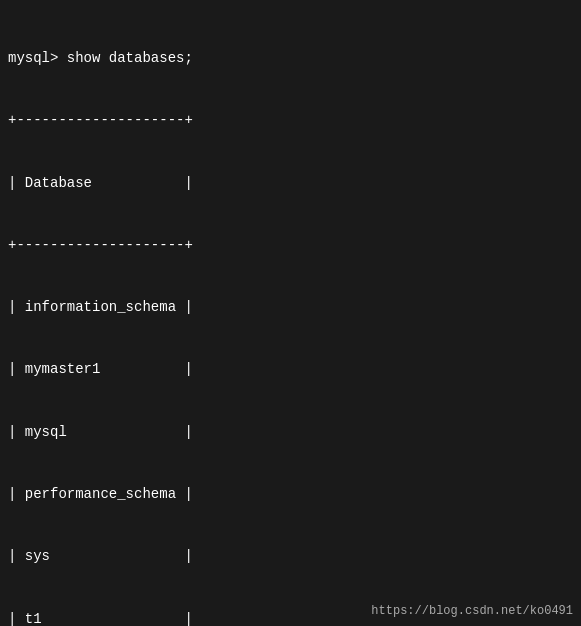 This screenshot has width=581, height=626. What do you see at coordinates (290, 369) in the screenshot?
I see `line-6: | mymaster1 |` at bounding box center [290, 369].